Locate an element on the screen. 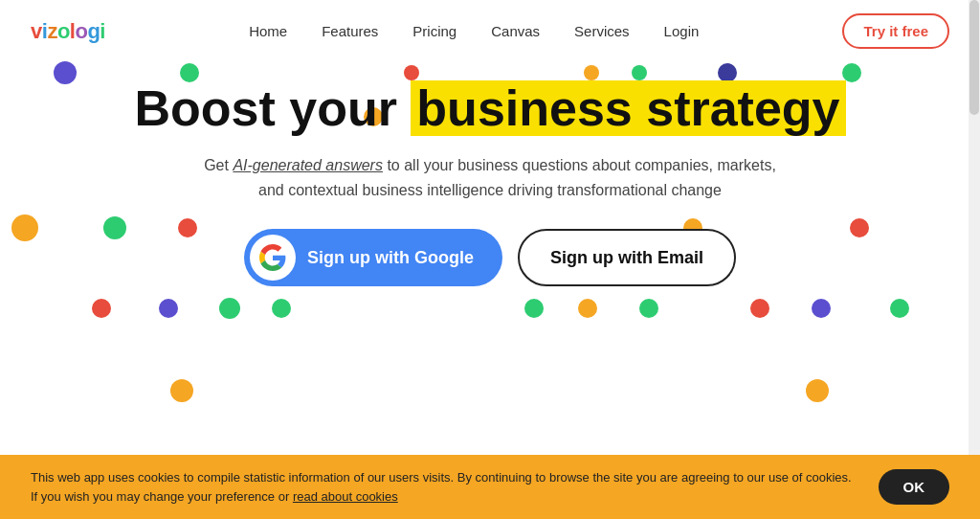 This screenshot has height=519, width=980. nav-pricing: Pricing is located at coordinates (434, 31).